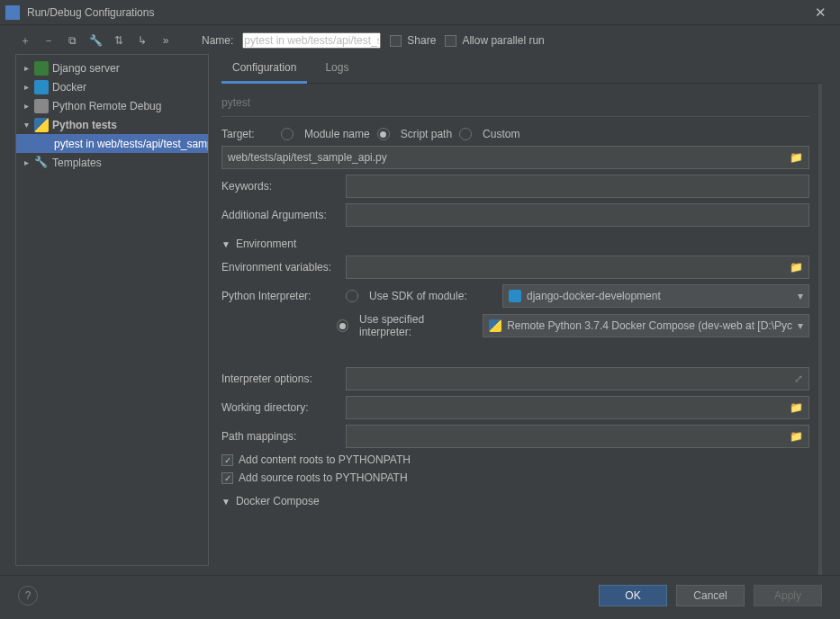 The height and width of the screenshot is (619, 840). Describe the element at coordinates (95, 40) in the screenshot. I see `wrench-icon: 🔧` at that location.